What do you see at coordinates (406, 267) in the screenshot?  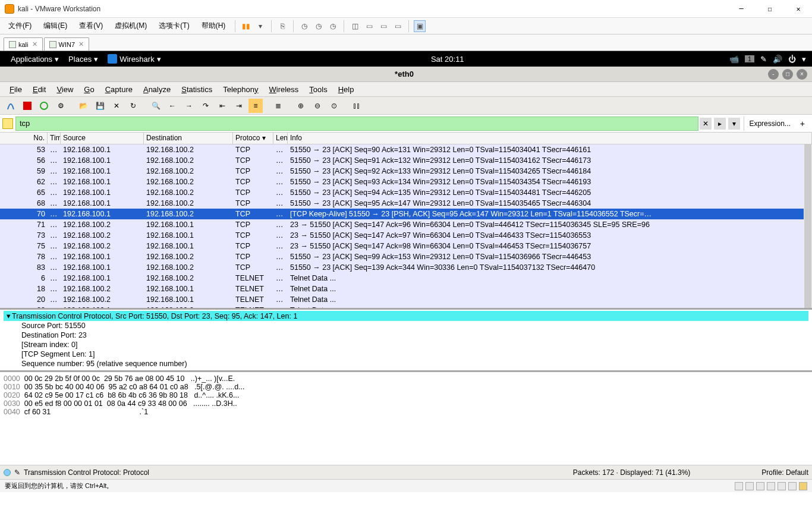 I see `packet-row: 83…192.168.100.1192.168.100.2TCP…51550 →…` at bounding box center [406, 267].